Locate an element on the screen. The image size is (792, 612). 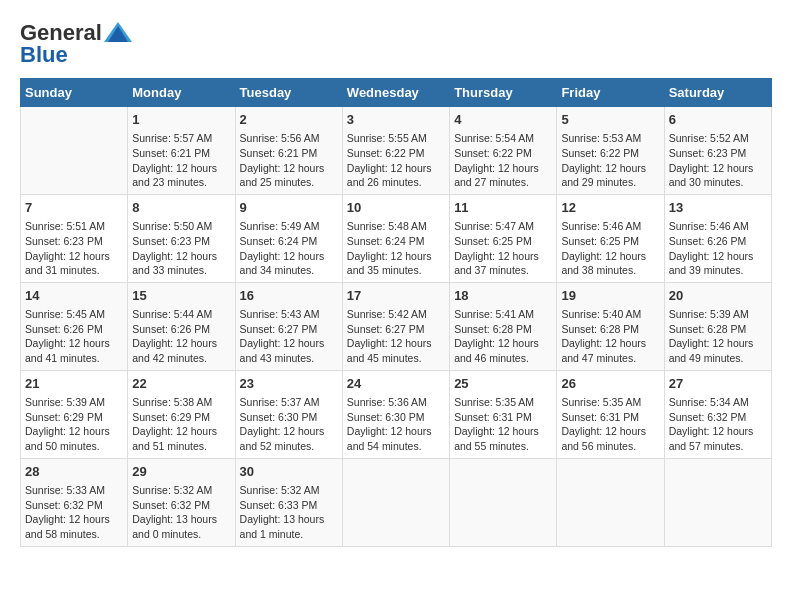
day-number: 10 is located at coordinates (396, 208).